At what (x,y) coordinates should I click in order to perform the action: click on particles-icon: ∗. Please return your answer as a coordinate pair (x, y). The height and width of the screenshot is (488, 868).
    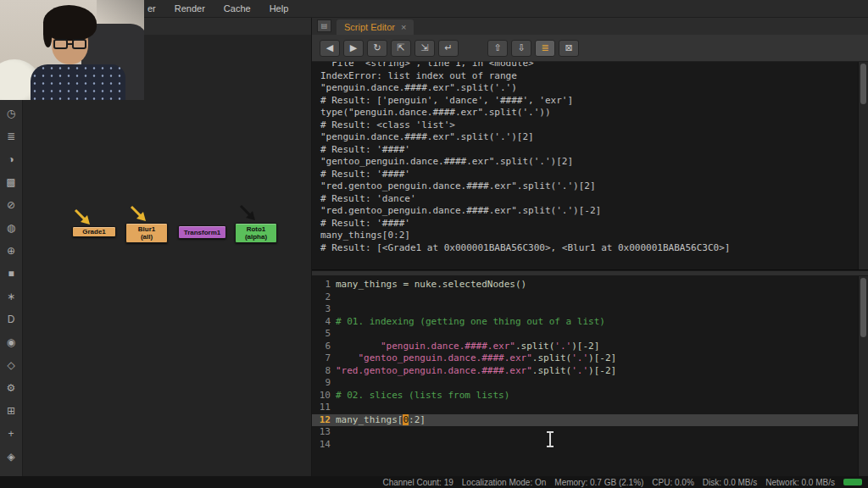
    Looking at the image, I should click on (11, 297).